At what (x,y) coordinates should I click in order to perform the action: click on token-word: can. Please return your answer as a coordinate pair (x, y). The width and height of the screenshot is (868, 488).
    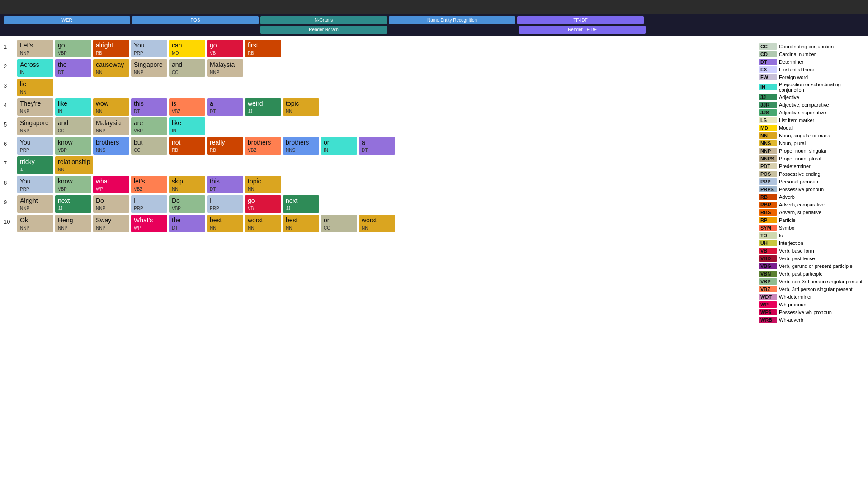
    Looking at the image, I should click on (187, 45).